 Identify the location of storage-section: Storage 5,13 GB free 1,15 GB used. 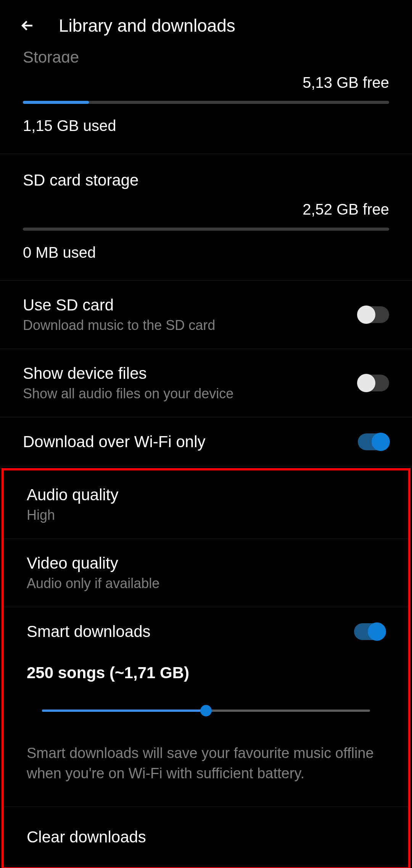
(206, 101).